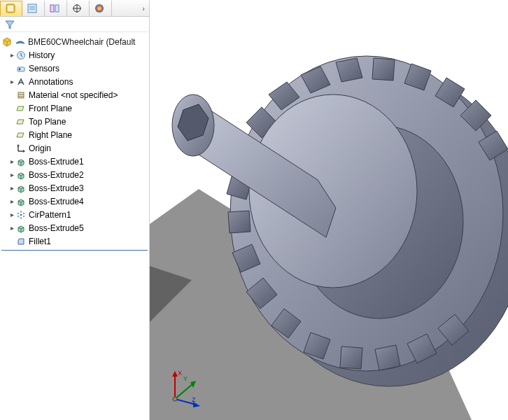  I want to click on tree-item-boss-extrude4: ▸Boss-Extrude4, so click(74, 202).